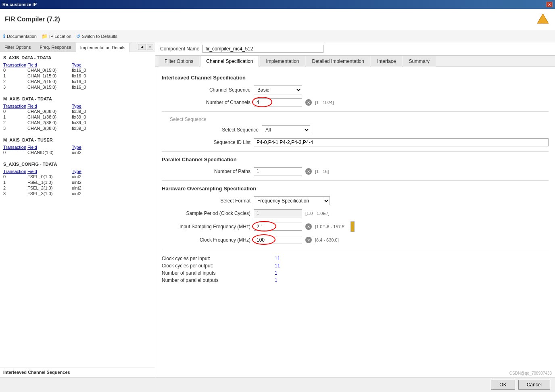 This screenshot has width=555, height=392. Describe the element at coordinates (317, 213) in the screenshot. I see `sample-period-range: [1.0 - 1.0E7]` at that location.